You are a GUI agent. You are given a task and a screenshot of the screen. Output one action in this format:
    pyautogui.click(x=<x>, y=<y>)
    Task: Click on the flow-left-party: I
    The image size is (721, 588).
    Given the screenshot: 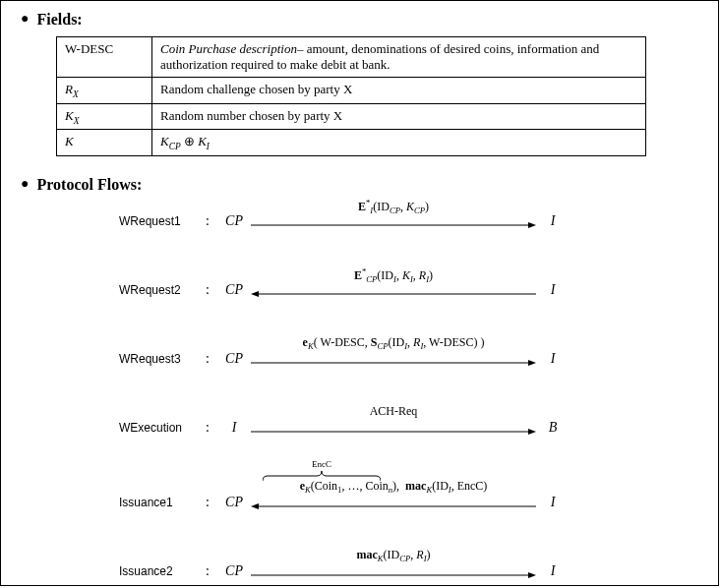 What is the action you would take?
    pyautogui.click(x=234, y=428)
    